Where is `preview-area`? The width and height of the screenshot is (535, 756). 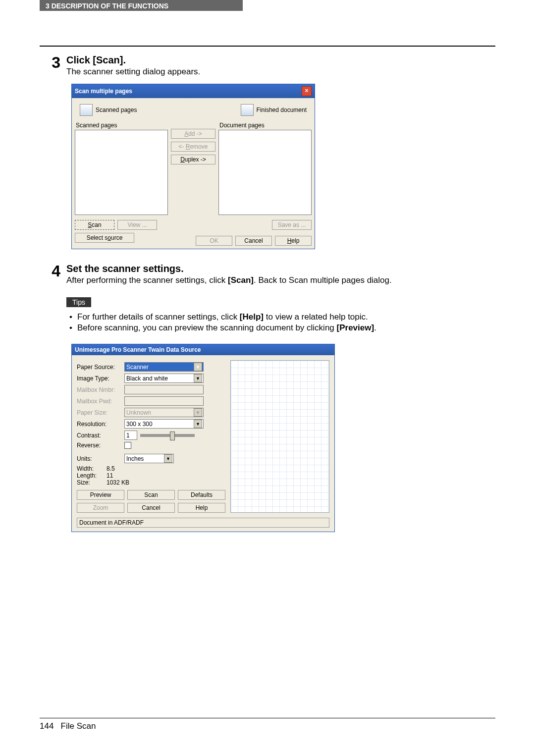 preview-area is located at coordinates (280, 436).